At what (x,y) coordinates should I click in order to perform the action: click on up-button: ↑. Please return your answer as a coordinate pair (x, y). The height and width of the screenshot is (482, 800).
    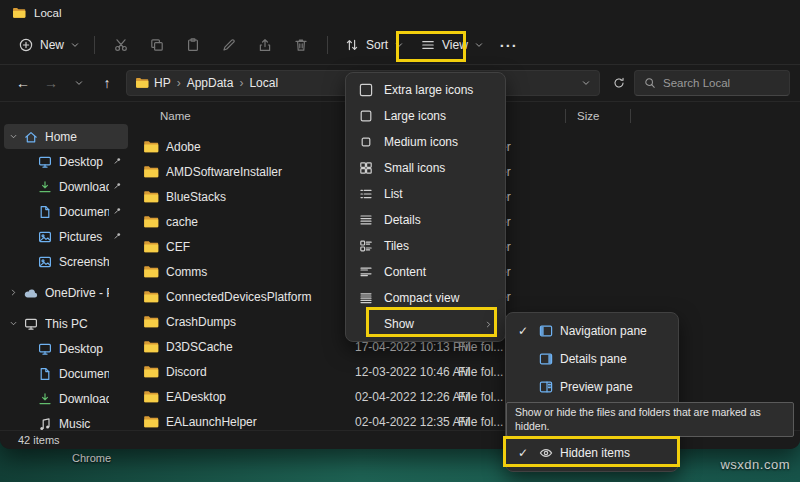
    Looking at the image, I should click on (107, 83).